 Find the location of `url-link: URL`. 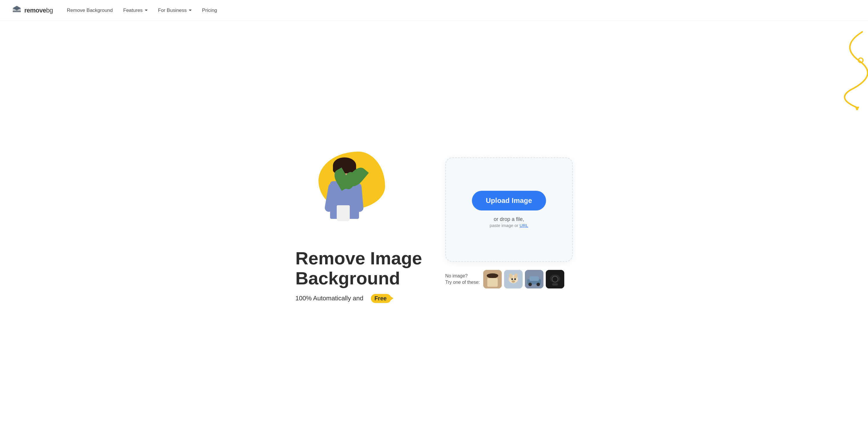

url-link: URL is located at coordinates (524, 225).